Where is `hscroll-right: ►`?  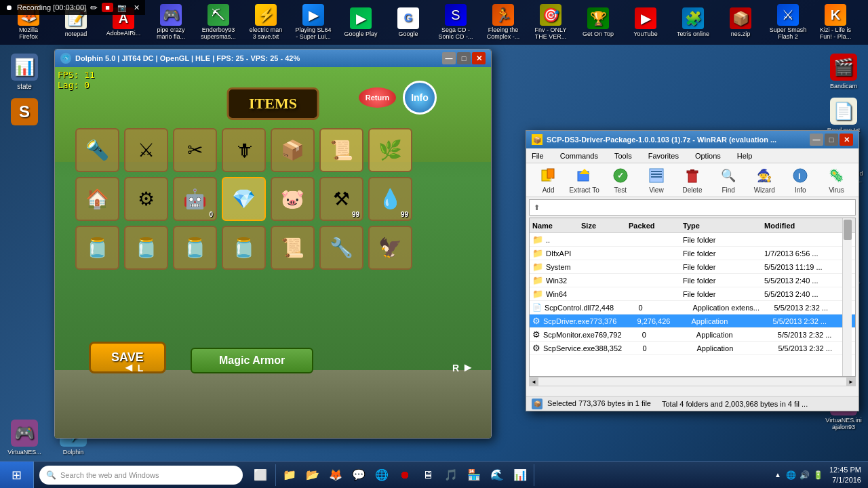
hscroll-right: ► is located at coordinates (851, 382).